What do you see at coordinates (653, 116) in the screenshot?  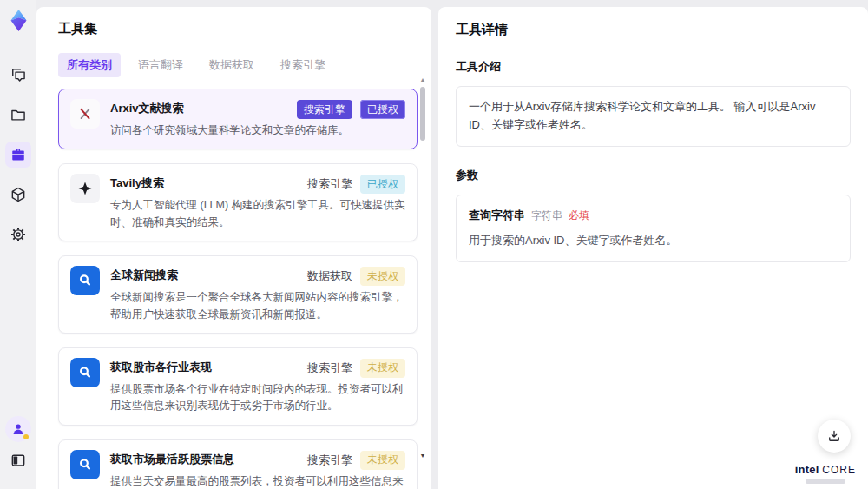 I see `tool-intro-box: 一个用于从Arxiv存储库搜索科学论文和文章的工具。 输入可以是Arxiv ID…` at bounding box center [653, 116].